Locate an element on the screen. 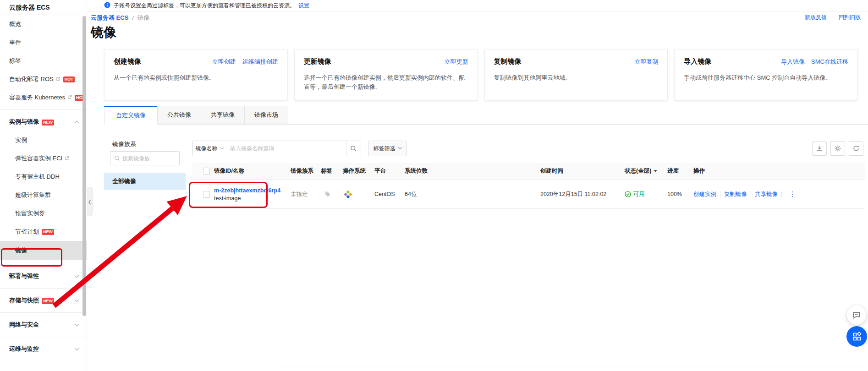 This screenshot has height=371, width=868. copy-image-action: 复制镜像 is located at coordinates (736, 194).